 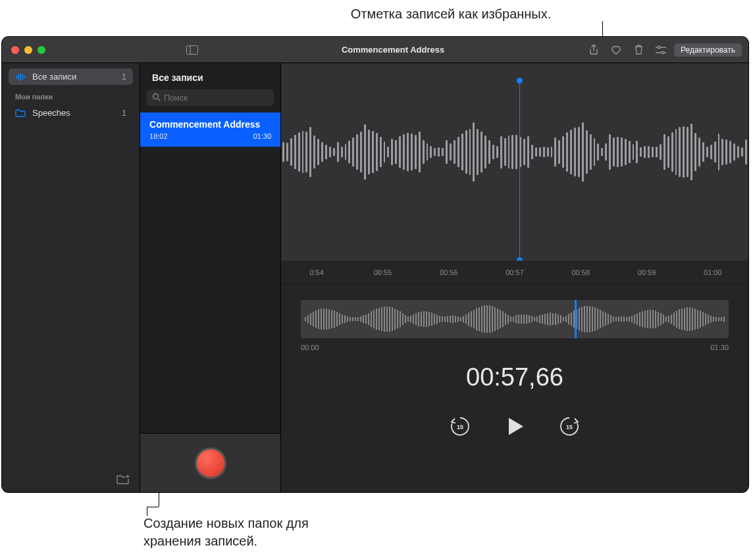 I want to click on ruler-tick: 00:59, so click(x=646, y=272).